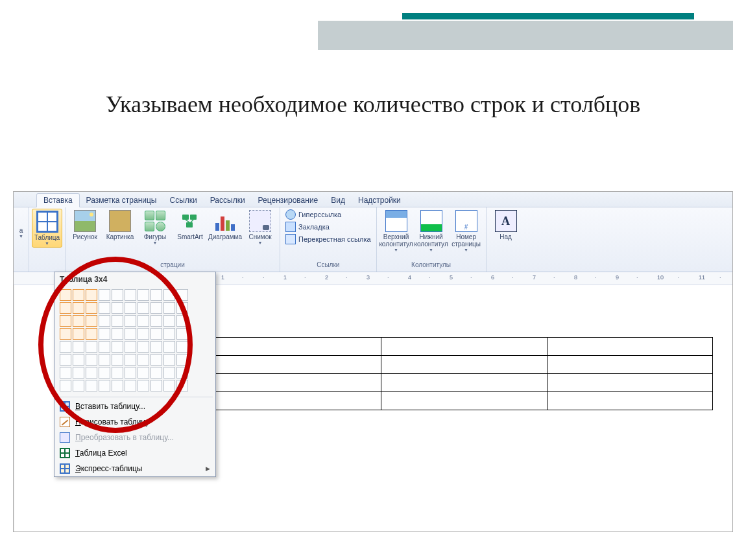 The image size is (746, 560). What do you see at coordinates (135, 341) in the screenshot?
I see `table-grid-picker` at bounding box center [135, 341].